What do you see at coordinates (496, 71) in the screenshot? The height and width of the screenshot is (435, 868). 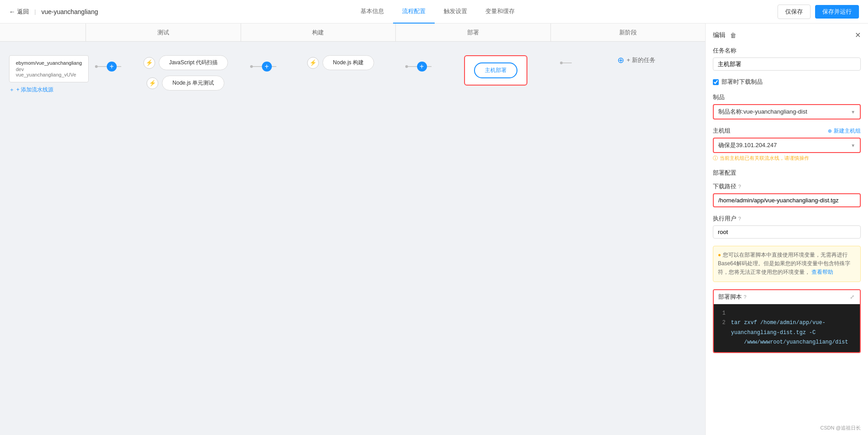 I see `deploy-stage-highlight: 主机部署` at bounding box center [496, 71].